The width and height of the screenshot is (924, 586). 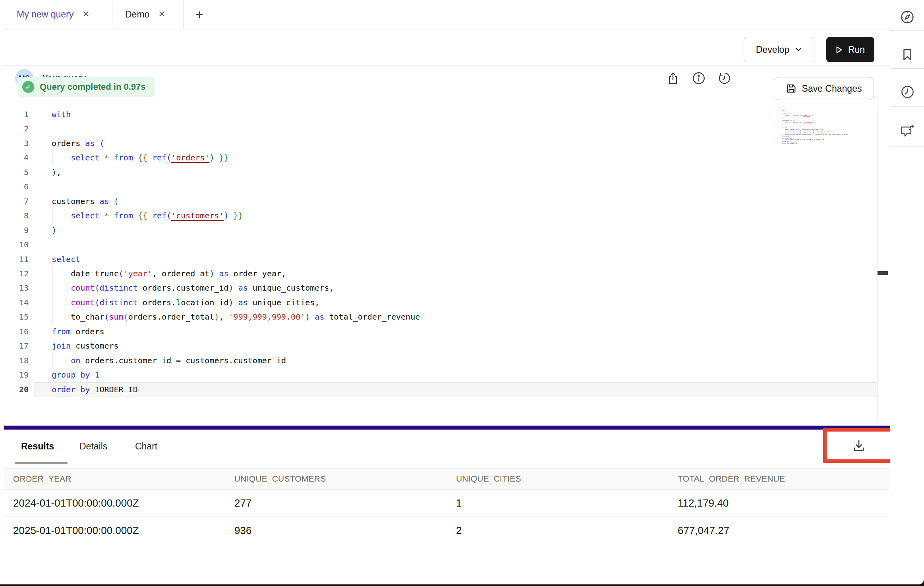 I want to click on window-corner, so click(x=912, y=582).